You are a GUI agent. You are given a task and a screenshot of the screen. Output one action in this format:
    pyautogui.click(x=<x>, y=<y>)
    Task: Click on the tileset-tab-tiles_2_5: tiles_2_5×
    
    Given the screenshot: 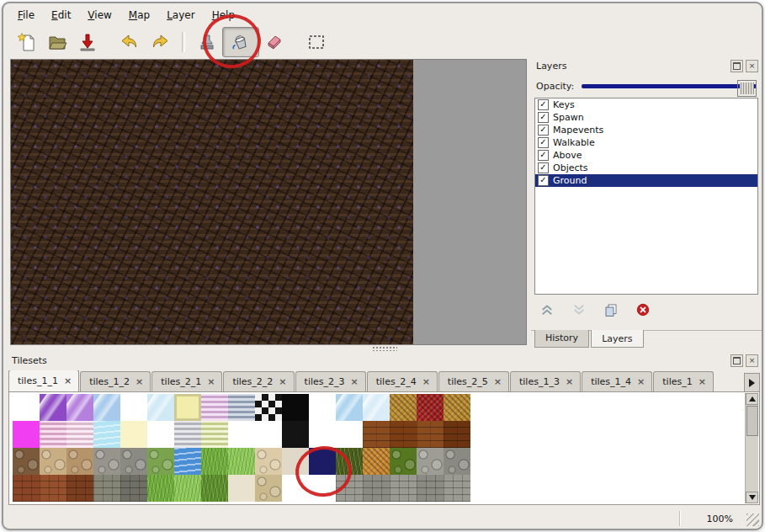 What is the action you would take?
    pyautogui.click(x=474, y=381)
    